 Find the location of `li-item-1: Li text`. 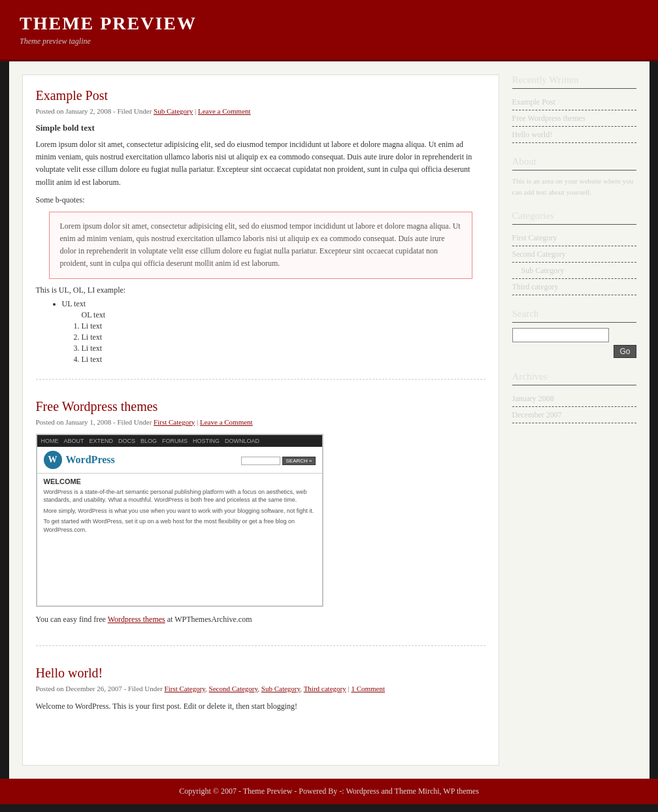

li-item-1: Li text is located at coordinates (284, 327).